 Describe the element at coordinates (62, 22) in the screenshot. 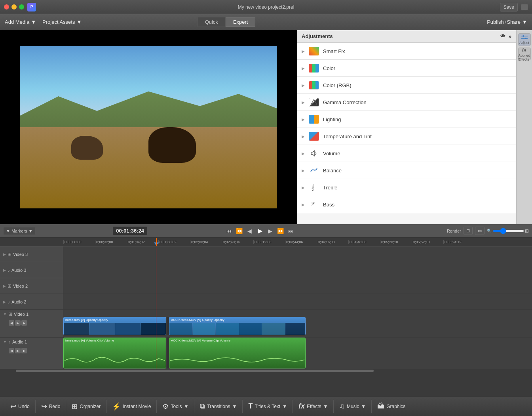

I see `project-assets-button: Project Assets ▼` at that location.